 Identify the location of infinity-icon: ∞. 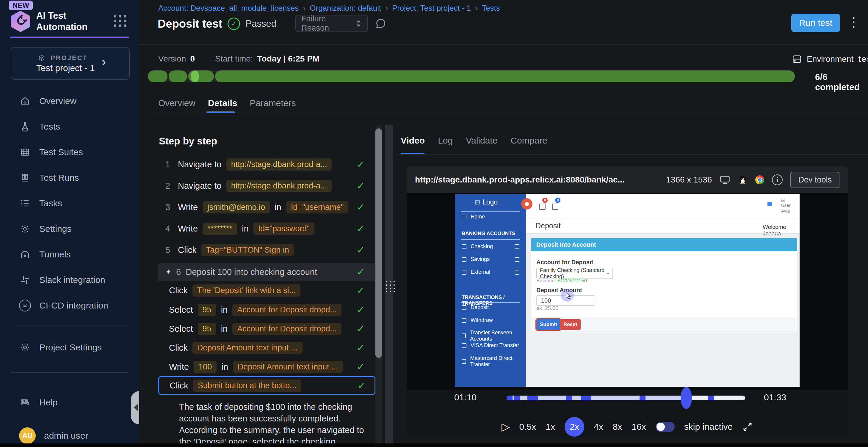
(25, 306).